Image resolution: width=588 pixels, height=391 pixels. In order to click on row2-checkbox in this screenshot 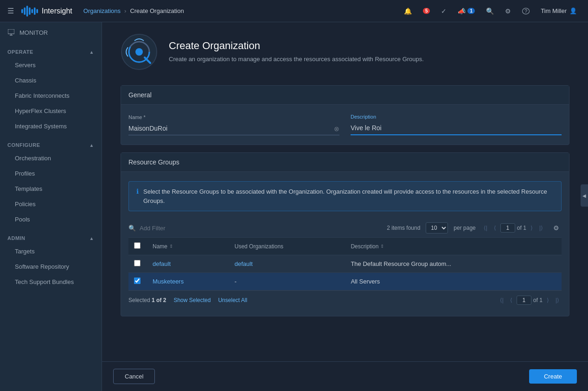, I will do `click(137, 281)`.